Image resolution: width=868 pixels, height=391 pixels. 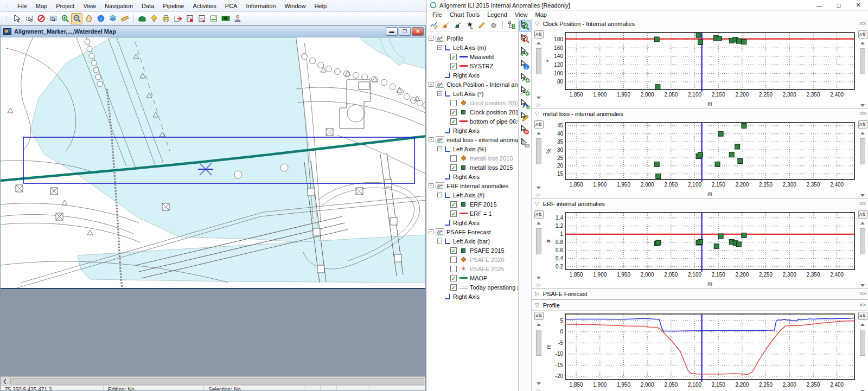 What do you see at coordinates (482, 25) in the screenshot?
I see `edit-icon` at bounding box center [482, 25].